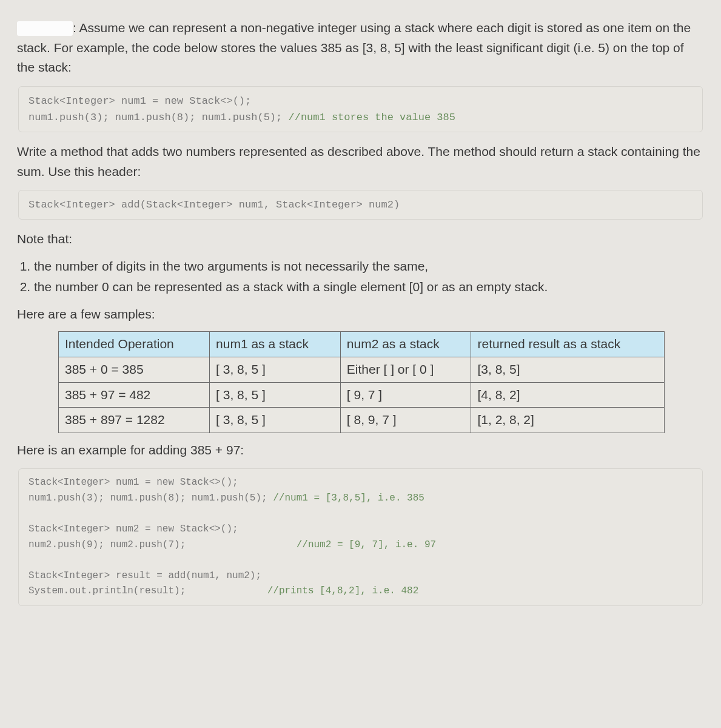  What do you see at coordinates (361, 370) in the screenshot?
I see `table-row: 385 + 0 = 385 [ 3, 8, 5 ] Either [ ] or …` at bounding box center [361, 370].